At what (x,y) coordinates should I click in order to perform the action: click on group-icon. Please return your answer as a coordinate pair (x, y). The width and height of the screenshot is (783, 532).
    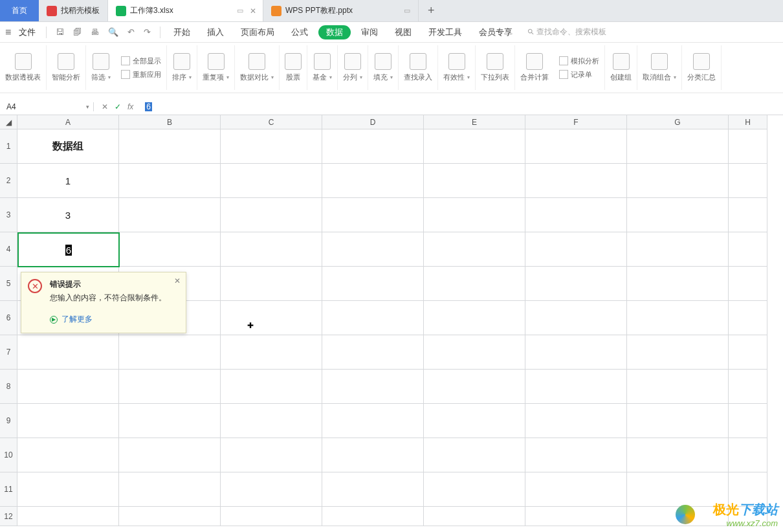
    Looking at the image, I should click on (621, 61).